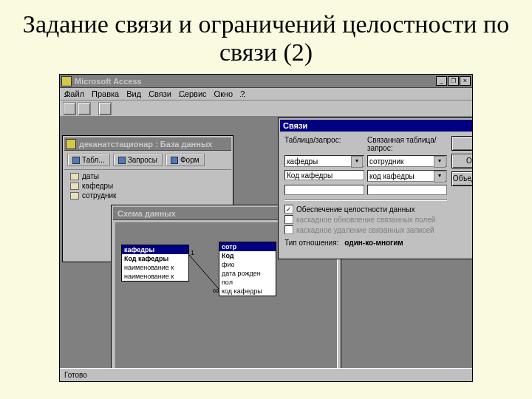 The height and width of the screenshot is (399, 532). I want to click on combo-value: сотрудник, so click(386, 161).